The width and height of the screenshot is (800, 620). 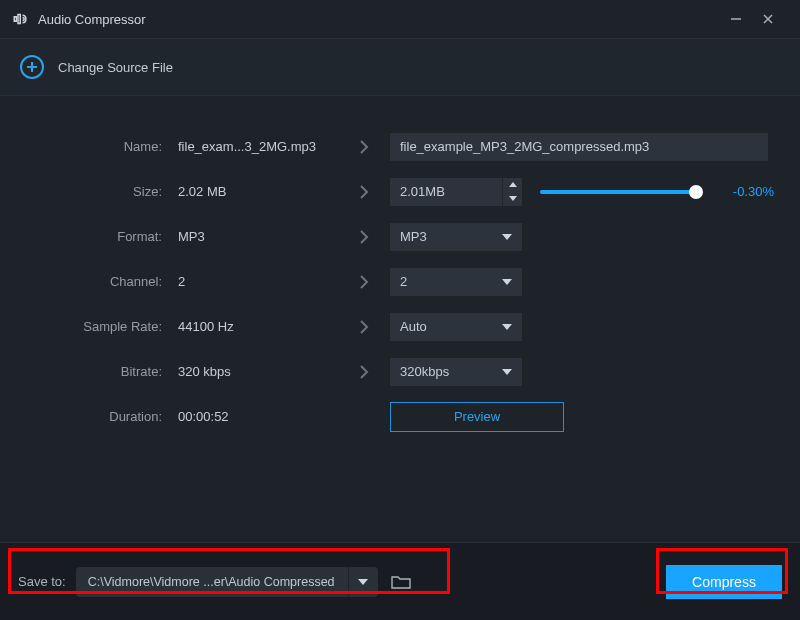 I want to click on size-step-down, so click(x=512, y=199).